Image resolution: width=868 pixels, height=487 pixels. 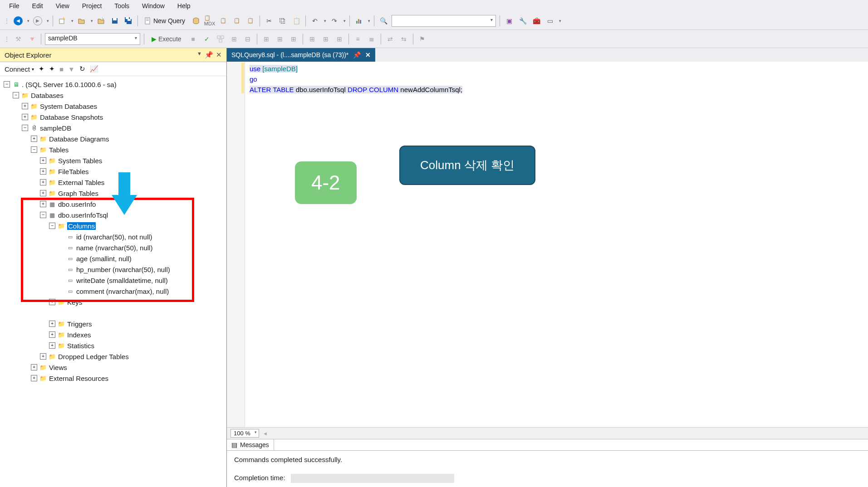 What do you see at coordinates (404, 39) in the screenshot?
I see `indent-icon-4: ⇆` at bounding box center [404, 39].